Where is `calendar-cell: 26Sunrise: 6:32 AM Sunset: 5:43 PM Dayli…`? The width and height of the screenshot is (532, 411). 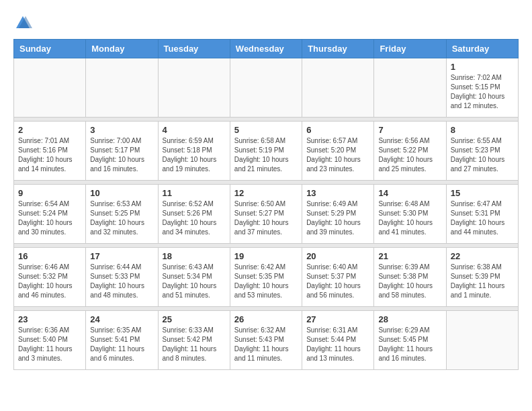 calendar-cell: 26Sunrise: 6:32 AM Sunset: 5:43 PM Dayli… is located at coordinates (266, 340).